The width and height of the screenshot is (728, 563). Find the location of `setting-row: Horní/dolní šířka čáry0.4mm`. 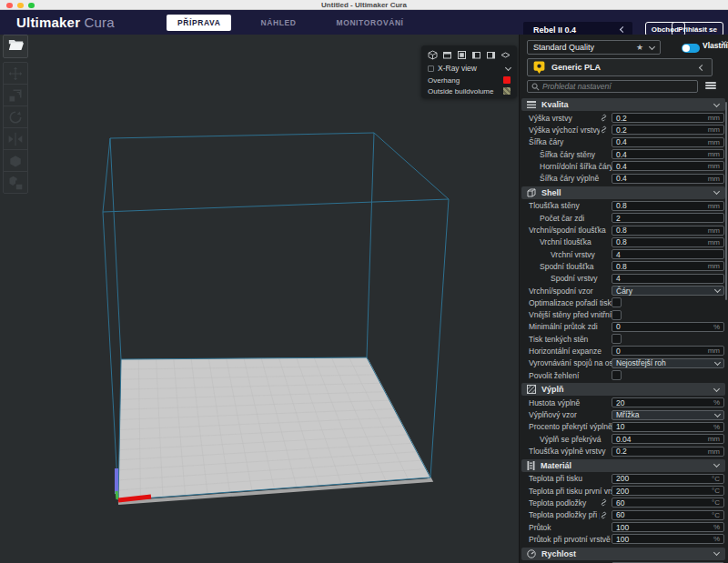

setting-row: Horní/dolní šířka čáry0.4mm is located at coordinates (623, 166).